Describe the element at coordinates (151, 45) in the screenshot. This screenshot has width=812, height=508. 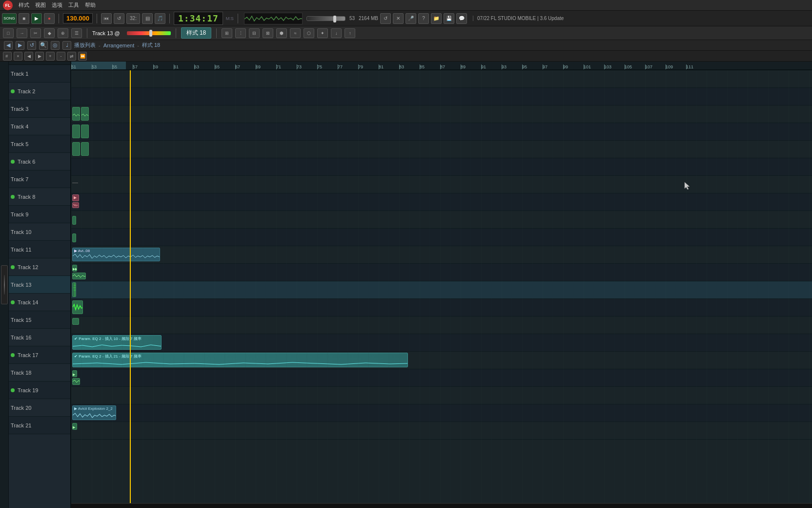
I see `breadcrumb-item-3: 样式 18` at that location.